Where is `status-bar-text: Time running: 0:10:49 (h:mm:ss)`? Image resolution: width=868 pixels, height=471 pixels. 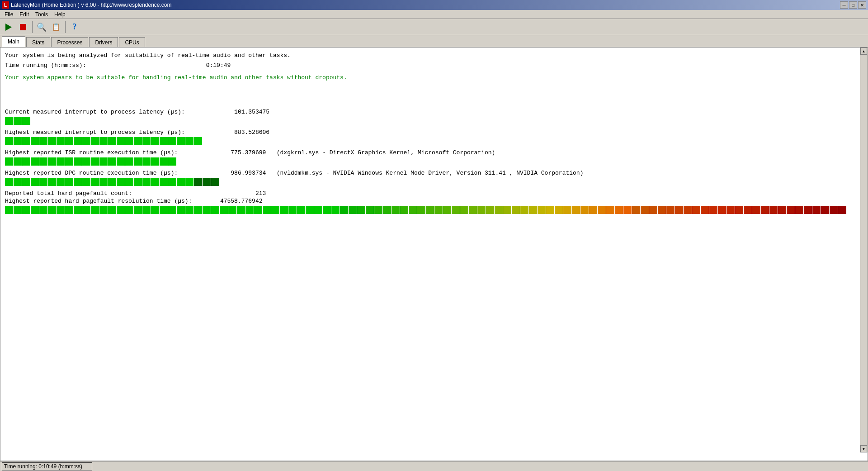 status-bar-text: Time running: 0:10:49 (h:mm:ss) is located at coordinates (43, 466).